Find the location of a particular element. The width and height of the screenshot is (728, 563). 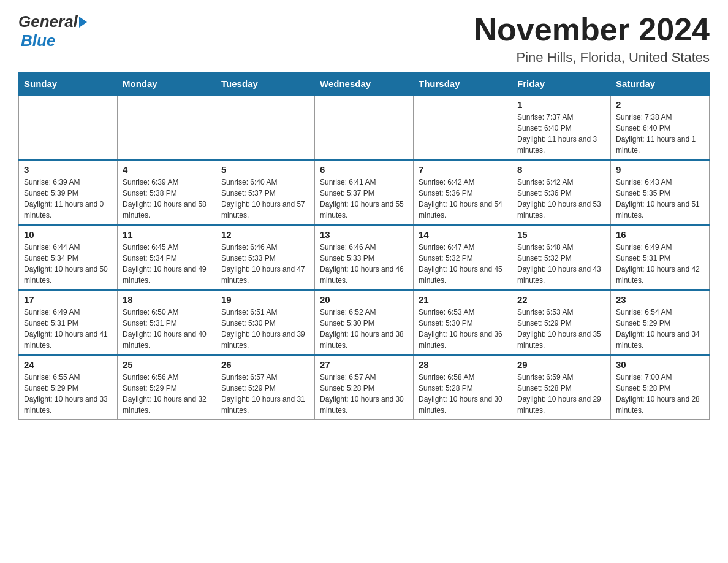

header-wednesday: Wednesday is located at coordinates (364, 84).